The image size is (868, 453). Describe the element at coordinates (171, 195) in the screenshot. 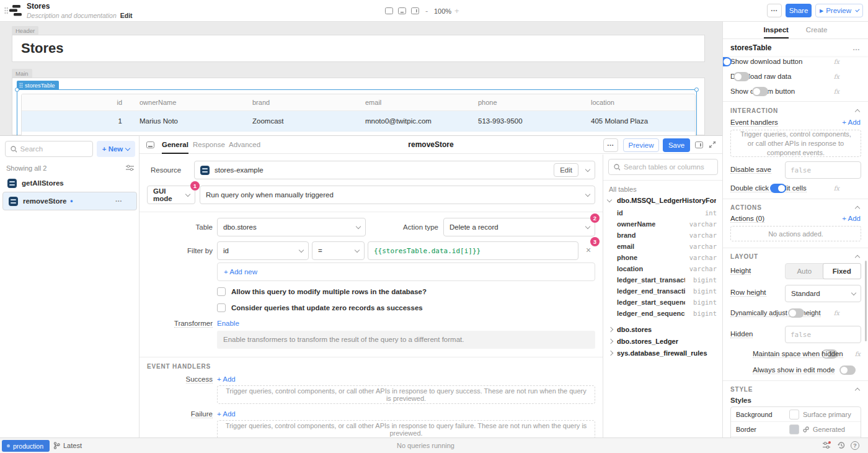

I see `gui-mode-select: GUI mode` at that location.